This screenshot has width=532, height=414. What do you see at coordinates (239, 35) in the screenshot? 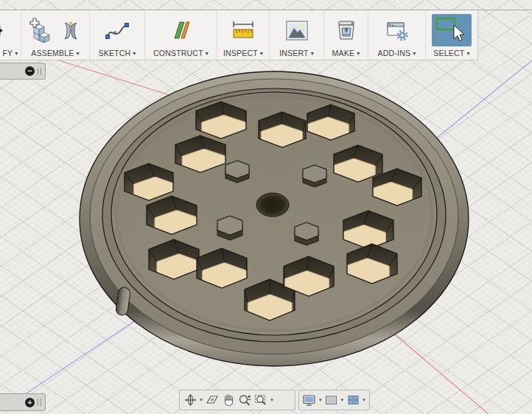
I see `ribbon-toolbar: FY ▾` at bounding box center [239, 35].